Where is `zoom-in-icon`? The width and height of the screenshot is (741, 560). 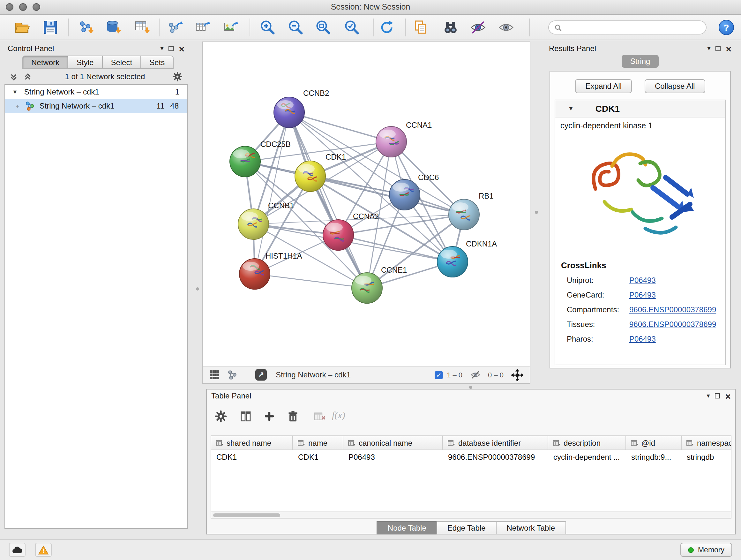
zoom-in-icon is located at coordinates (267, 27).